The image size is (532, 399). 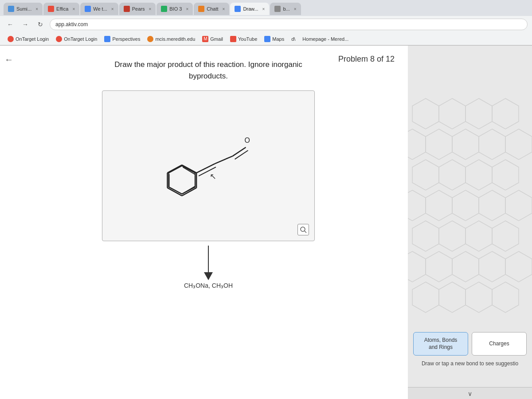 What do you see at coordinates (126, 39) in the screenshot?
I see `bookmark-label: Perspectives` at bounding box center [126, 39].